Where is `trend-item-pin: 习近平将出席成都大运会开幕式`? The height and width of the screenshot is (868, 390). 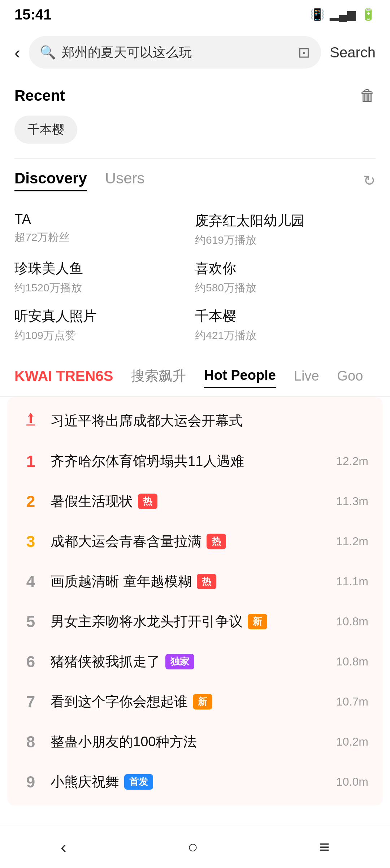
trend-item-pin: 习近平将出席成都大运会开幕式 is located at coordinates (195, 421).